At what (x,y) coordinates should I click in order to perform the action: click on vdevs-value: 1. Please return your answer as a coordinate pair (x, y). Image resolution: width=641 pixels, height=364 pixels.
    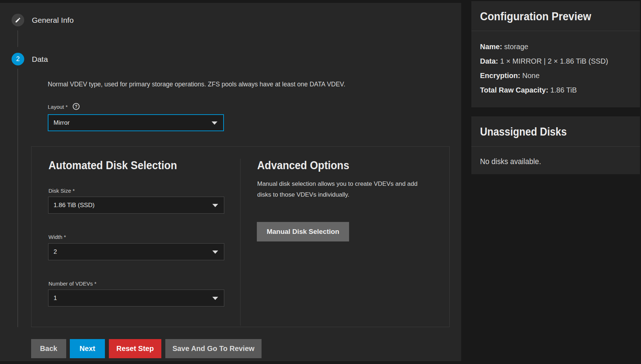
    Looking at the image, I should click on (53, 298).